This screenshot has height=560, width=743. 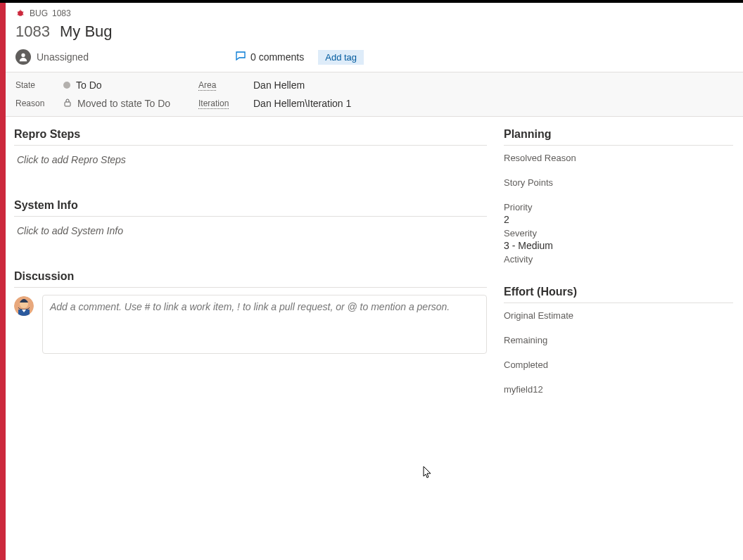 What do you see at coordinates (618, 294) in the screenshot?
I see `effort-header: Effort (Hours)` at bounding box center [618, 294].